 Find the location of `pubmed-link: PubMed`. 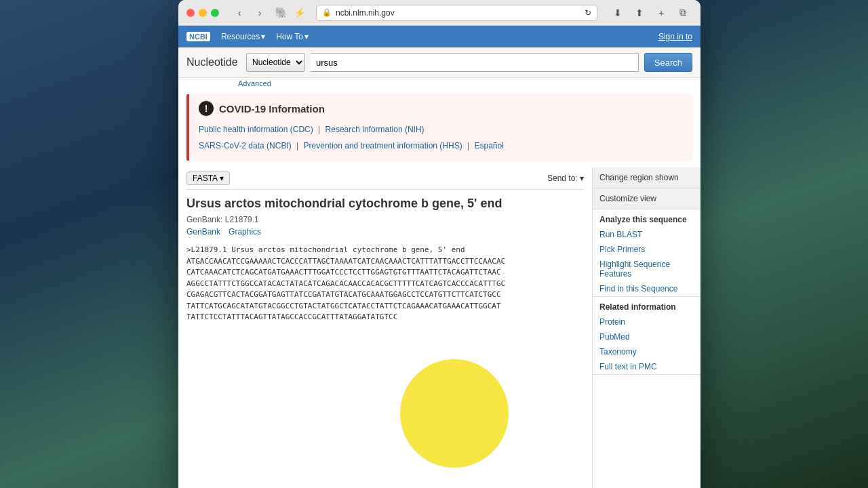

pubmed-link: PubMed is located at coordinates (647, 337).